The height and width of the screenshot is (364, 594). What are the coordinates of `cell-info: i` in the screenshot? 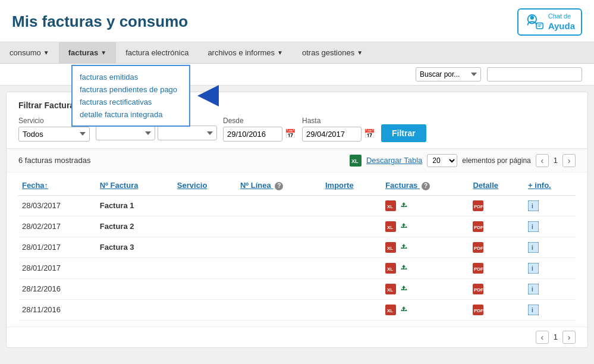 It's located at (550, 247).